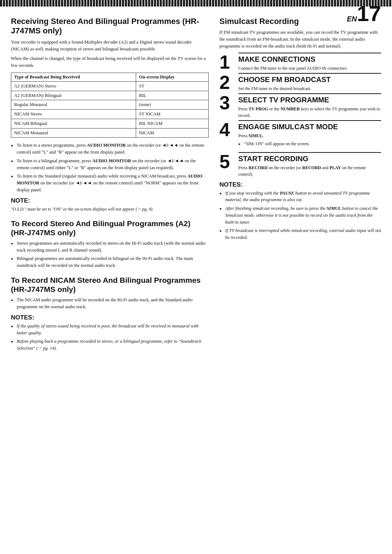 The height and width of the screenshot is (554, 392). I want to click on step-text: Connect the FM tuner to the rear panel A…, so click(310, 68).